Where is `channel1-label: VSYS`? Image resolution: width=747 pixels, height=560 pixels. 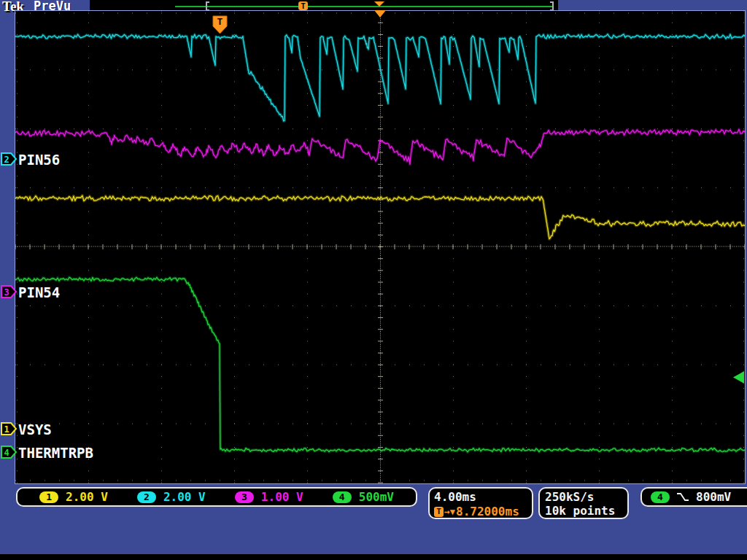
channel1-label: VSYS is located at coordinates (35, 429).